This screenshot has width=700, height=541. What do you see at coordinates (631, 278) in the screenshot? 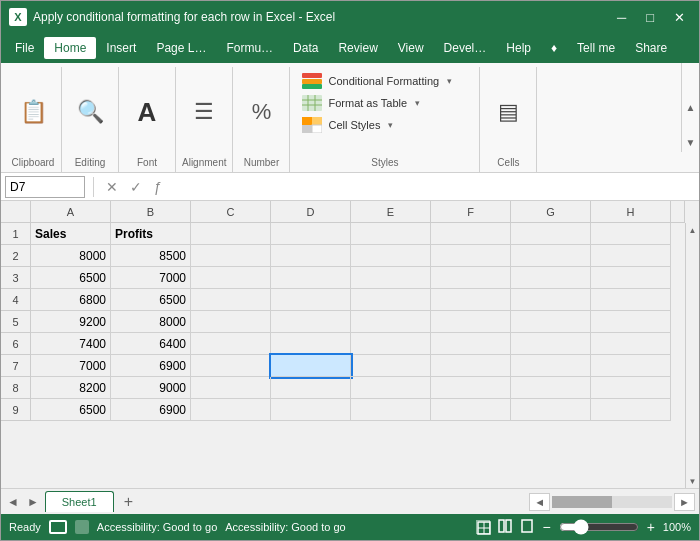
I see `cell-h3` at bounding box center [631, 278].